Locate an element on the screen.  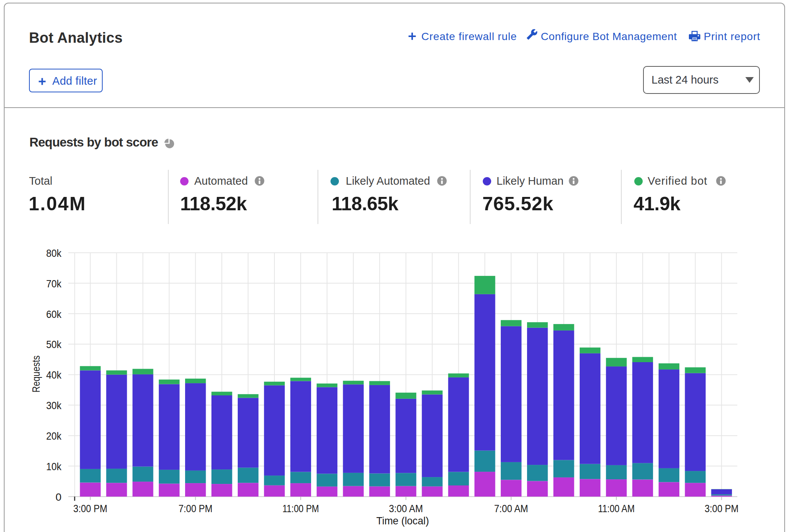
svg-text: 80k is located at coordinates (54, 253).